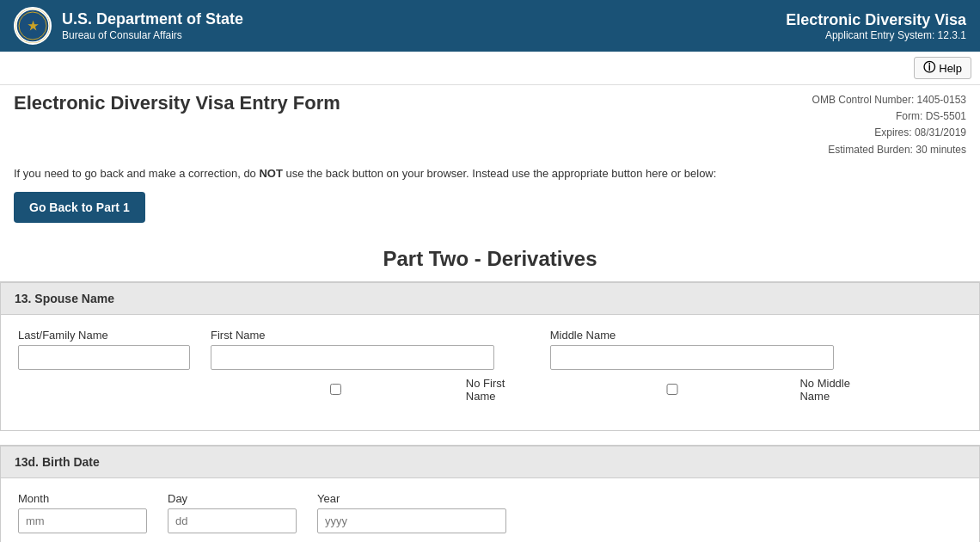 Image resolution: width=980 pixels, height=542 pixels. Describe the element at coordinates (942, 68) in the screenshot. I see `help-button: ⓘ Help` at that location.